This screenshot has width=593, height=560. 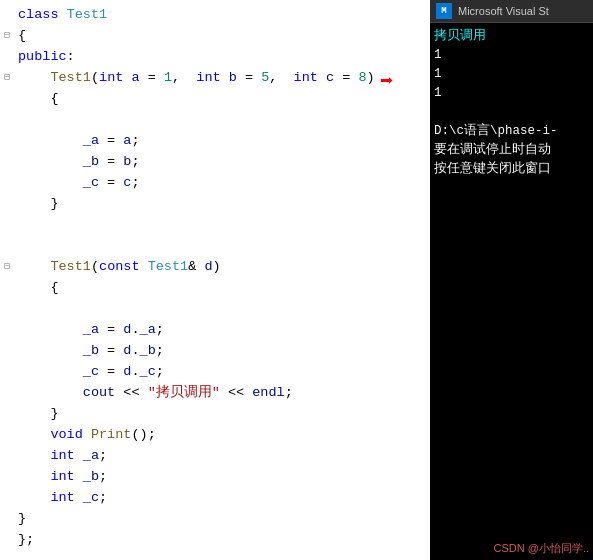 I want to click on code-text-7: _a = a;, so click(x=222, y=140).